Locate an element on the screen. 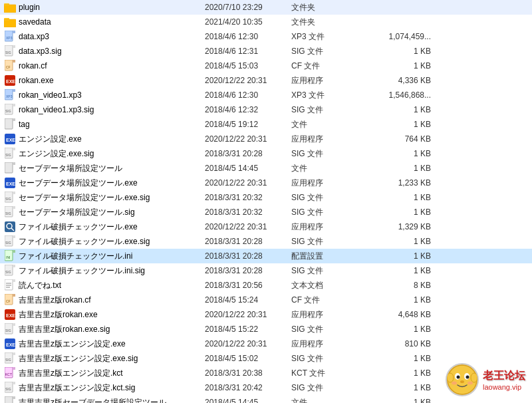  file-date: 2018/4/6 12:31 is located at coordinates (248, 51).